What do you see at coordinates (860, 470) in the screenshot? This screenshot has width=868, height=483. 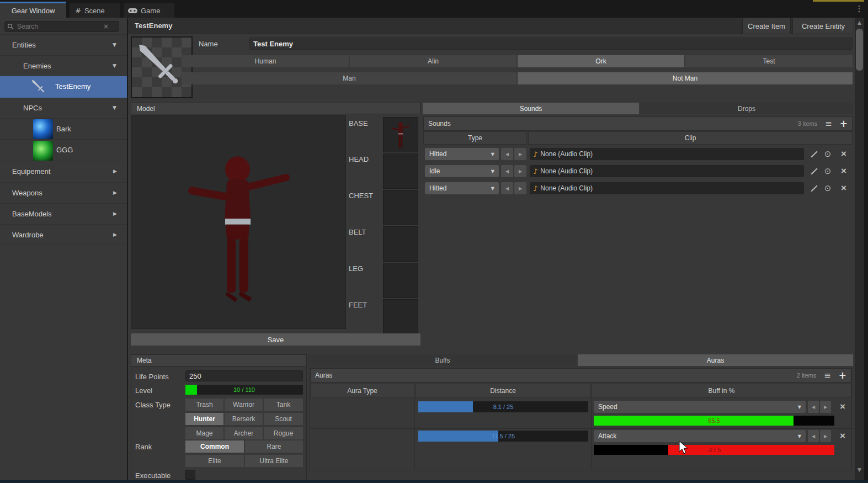 I see `scroll-down-icon: ▼` at bounding box center [860, 470].